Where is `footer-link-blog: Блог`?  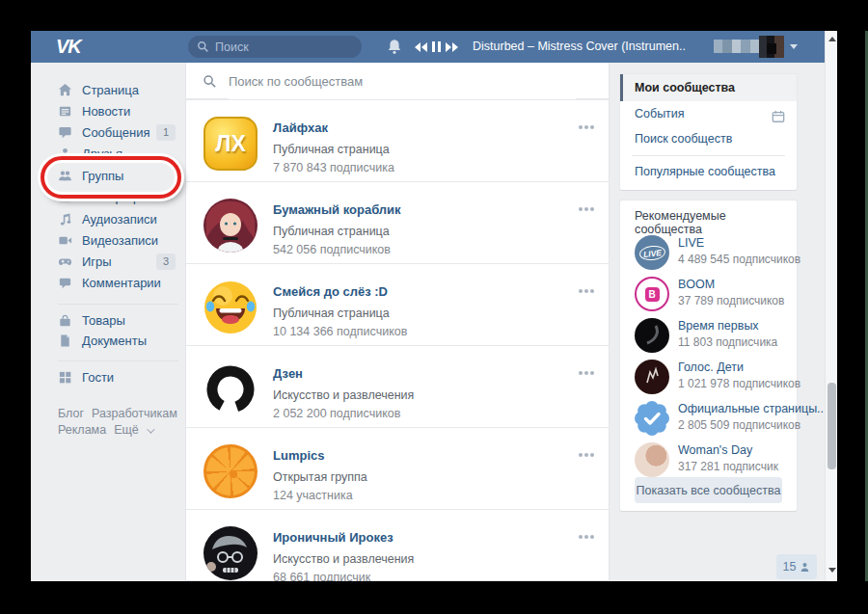 footer-link-blog: Блог is located at coordinates (71, 414).